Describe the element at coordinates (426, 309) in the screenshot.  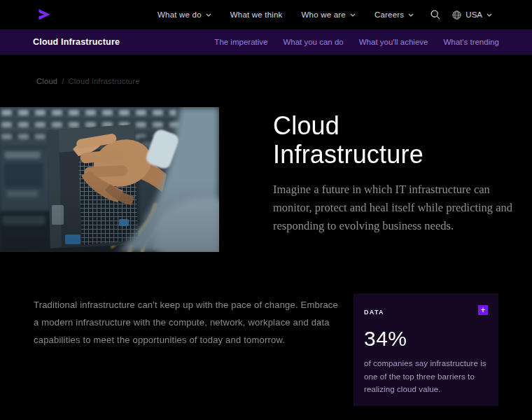
I see `data-card-header: DATA +` at that location.